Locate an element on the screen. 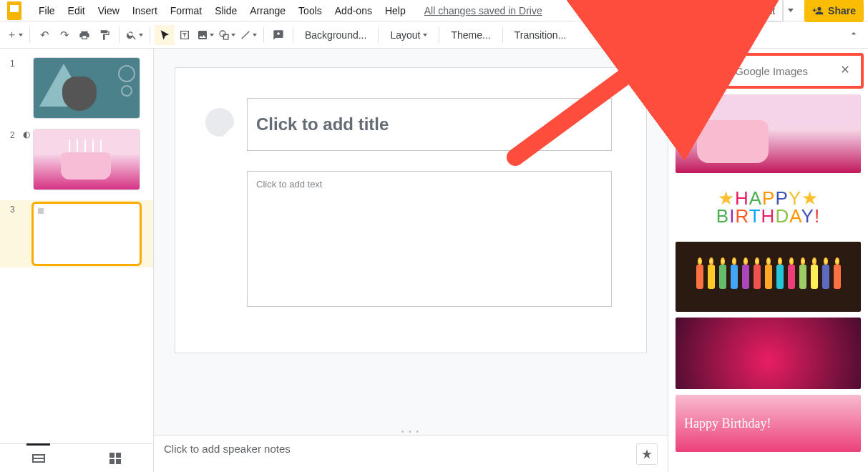 Image resolution: width=868 pixels, height=472 pixels. table-row: 2 ◐ is located at coordinates (77, 159).